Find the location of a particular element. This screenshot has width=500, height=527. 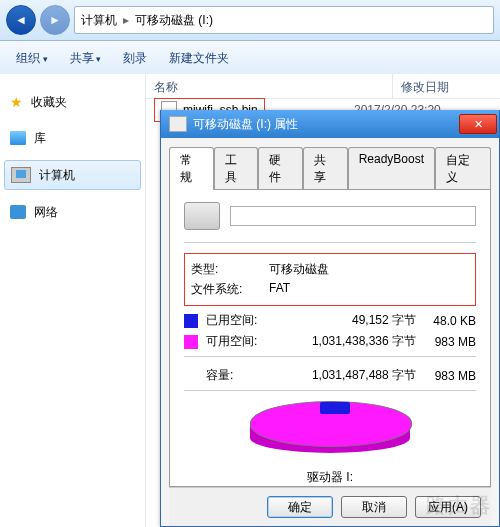

type-label: 类型: is located at coordinates (226, 270).